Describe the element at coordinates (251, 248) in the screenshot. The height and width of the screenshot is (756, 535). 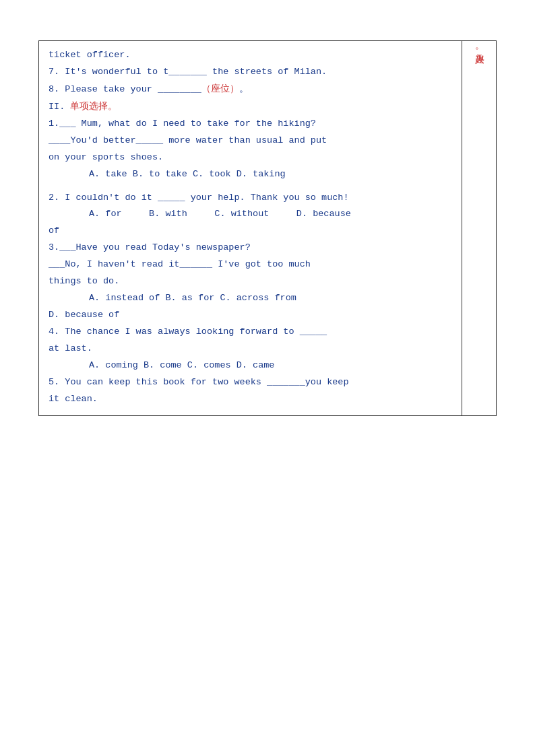
I see `q3-line1: 3.___Have you read Today's newspaper?` at that location.